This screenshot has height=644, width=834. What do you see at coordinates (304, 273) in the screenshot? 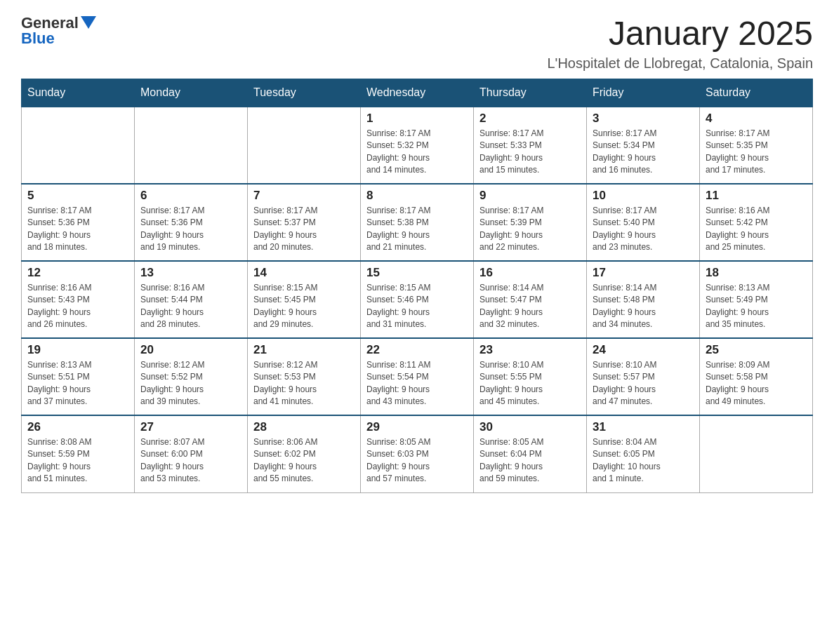
I see `day-number: 14` at bounding box center [304, 273].